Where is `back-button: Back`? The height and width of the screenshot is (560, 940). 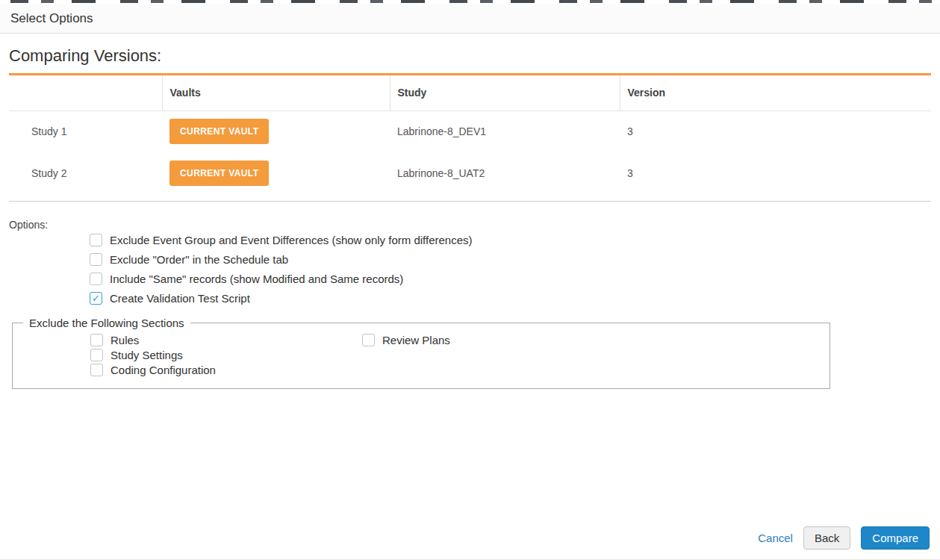
back-button: Back is located at coordinates (827, 538).